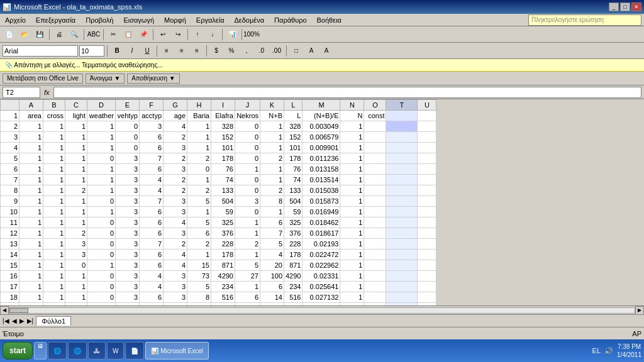 The image size is (644, 362). Describe the element at coordinates (427, 106) in the screenshot. I see `col-U: U` at that location.